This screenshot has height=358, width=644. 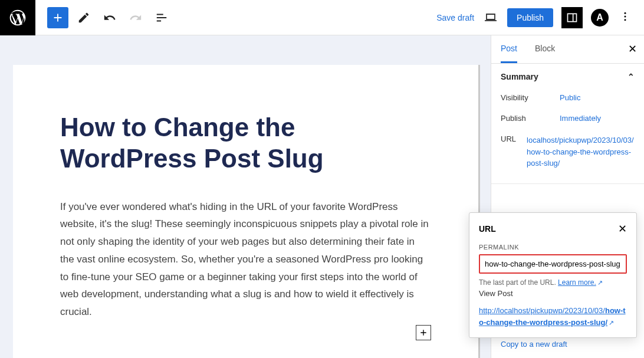 What do you see at coordinates (567, 98) in the screenshot?
I see `visibility-row: Visibility Public` at bounding box center [567, 98].